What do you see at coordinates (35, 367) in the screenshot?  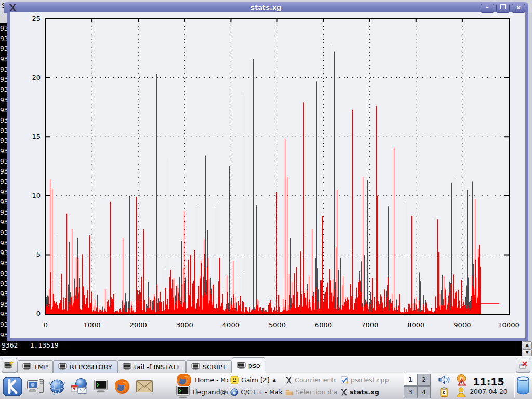 I see `session-tab-tmp: TMP` at bounding box center [35, 367].